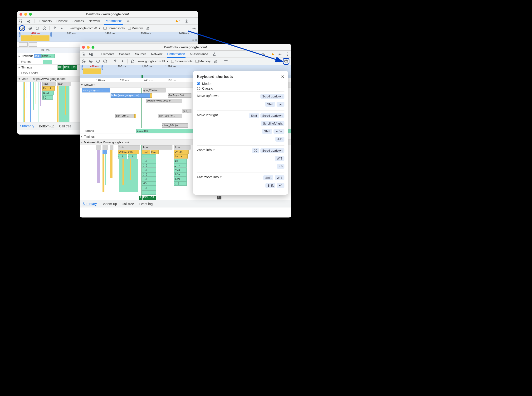 The height and width of the screenshot is (396, 532). Describe the element at coordinates (180, 175) in the screenshot. I see `flame-bar: RCa` at that location.